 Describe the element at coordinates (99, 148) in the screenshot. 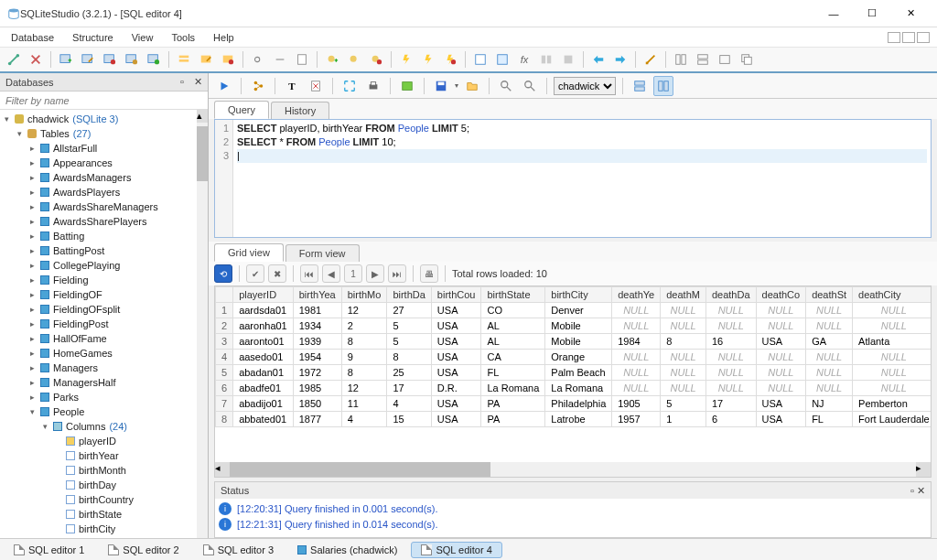

I see `table-AllstarFull: ▸AllstarFull` at that location.